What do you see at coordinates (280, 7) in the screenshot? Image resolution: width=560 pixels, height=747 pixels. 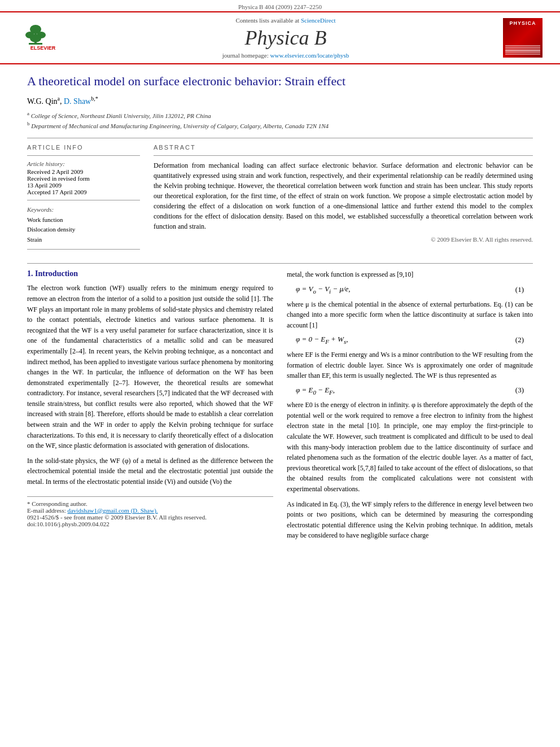 I see `journal-citation: Physica B 404 (2009) 2247–2250` at bounding box center [280, 7].